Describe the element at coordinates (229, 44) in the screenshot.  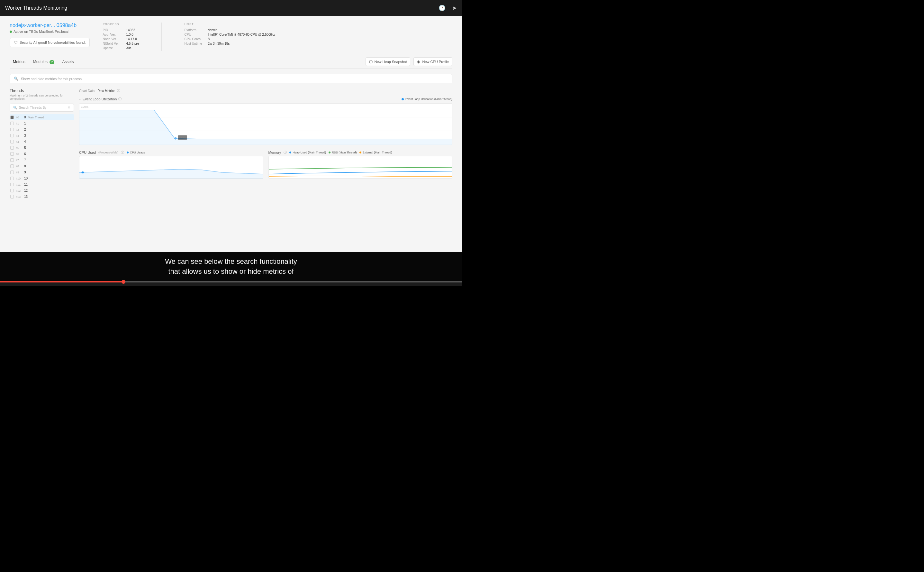
I see `info-row-hostuptime: Host Uptime 2w 3h 39m 18s` at that location.